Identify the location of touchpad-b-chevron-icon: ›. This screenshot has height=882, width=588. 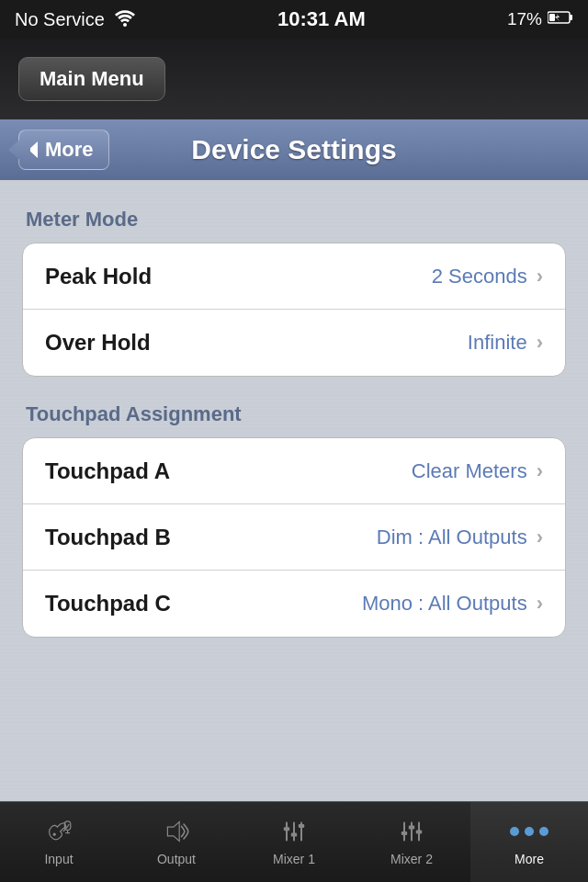
(540, 537).